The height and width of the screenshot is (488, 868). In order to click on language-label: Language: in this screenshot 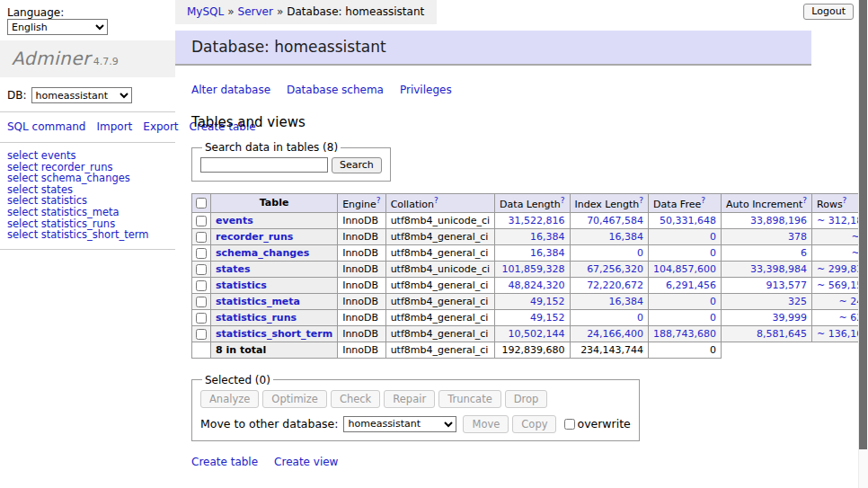, I will do `click(36, 13)`.